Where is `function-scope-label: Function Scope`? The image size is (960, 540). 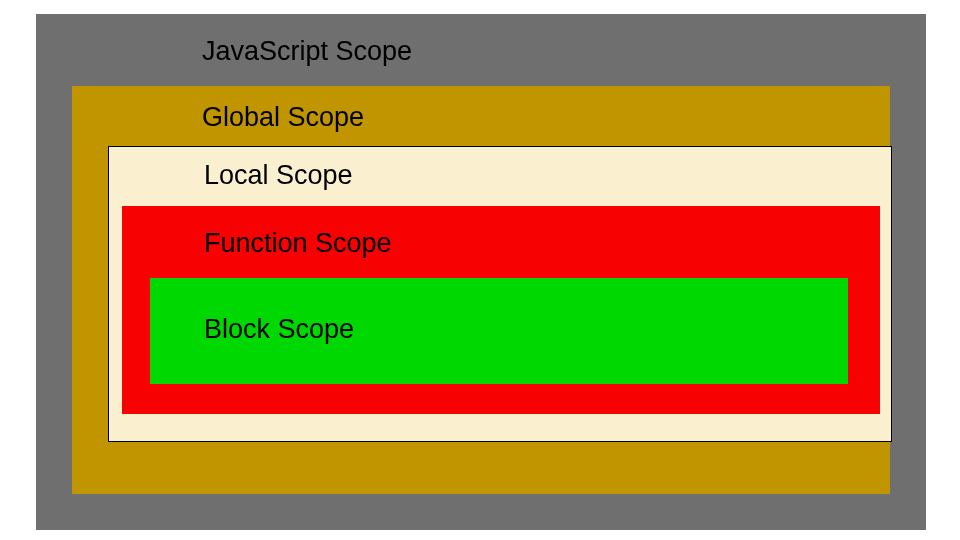 function-scope-label: Function Scope is located at coordinates (298, 244).